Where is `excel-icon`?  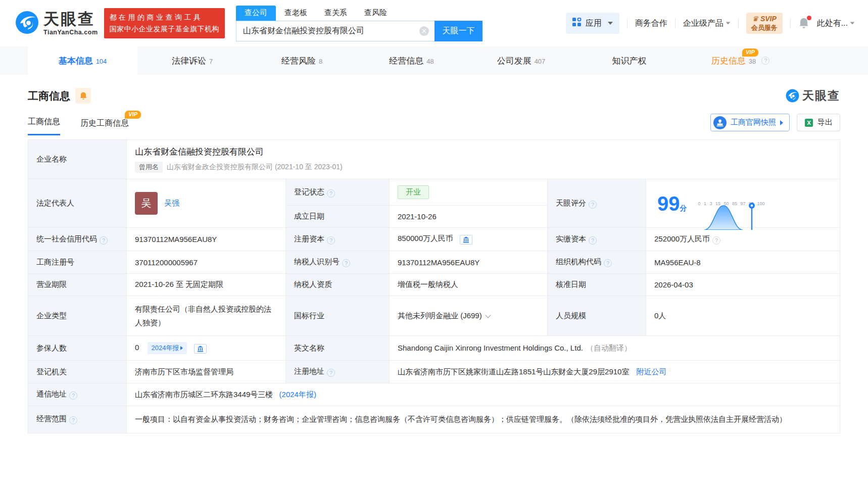
excel-icon is located at coordinates (809, 123).